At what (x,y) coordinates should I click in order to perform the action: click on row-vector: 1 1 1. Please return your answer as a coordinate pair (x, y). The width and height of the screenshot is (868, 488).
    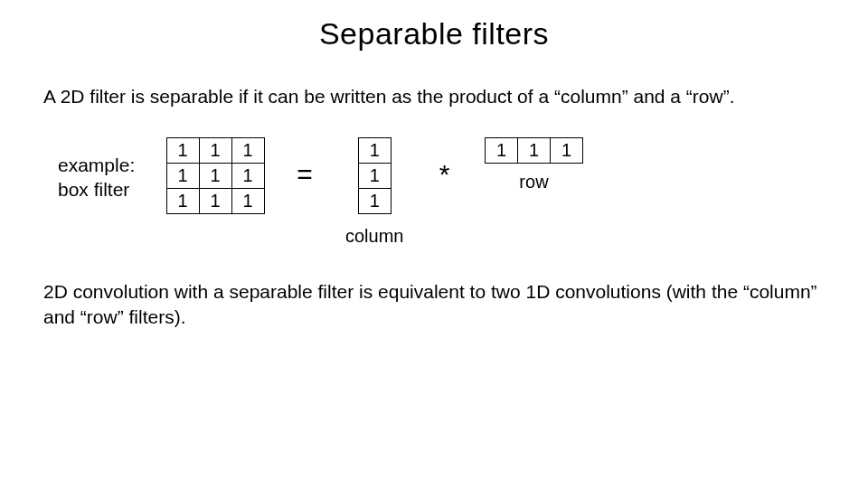
    Looking at the image, I should click on (533, 150).